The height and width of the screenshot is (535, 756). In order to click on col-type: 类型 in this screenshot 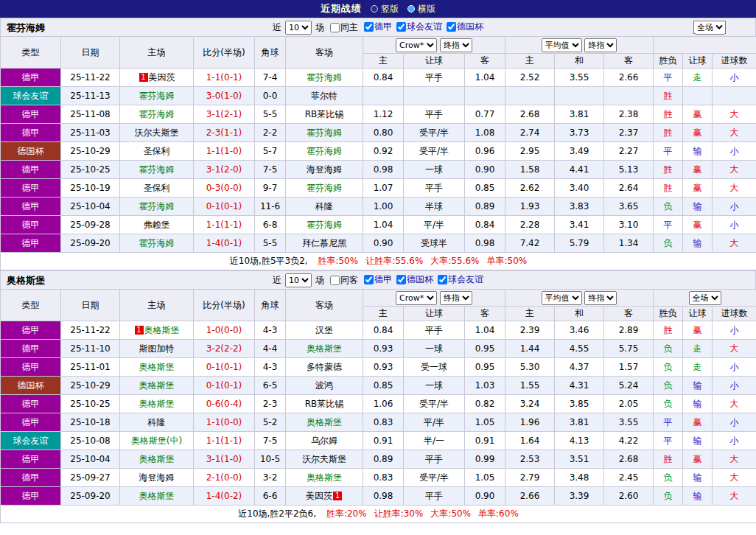, I will do `click(31, 305)`.